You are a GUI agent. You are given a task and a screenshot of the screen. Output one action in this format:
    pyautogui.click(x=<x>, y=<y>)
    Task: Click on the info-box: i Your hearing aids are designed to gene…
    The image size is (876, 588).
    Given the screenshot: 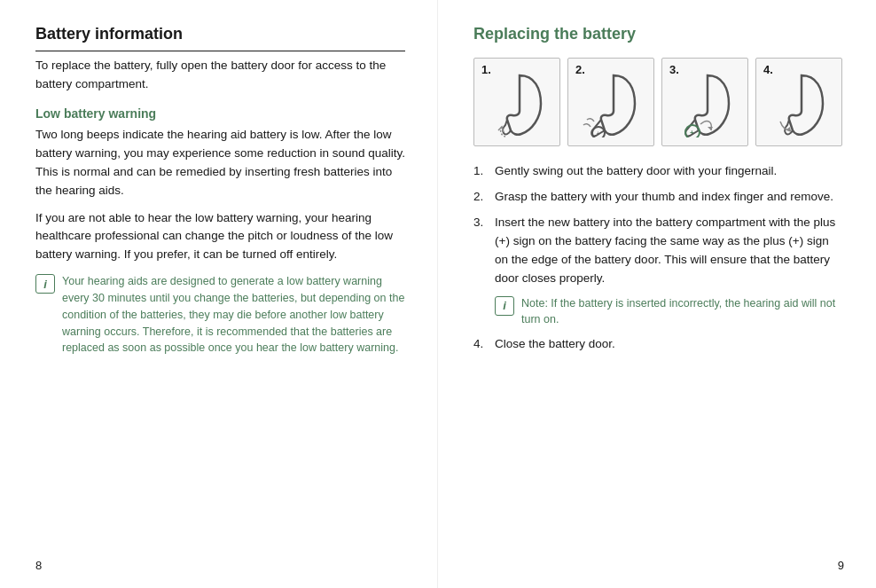 What is the action you would take?
    pyautogui.click(x=220, y=315)
    